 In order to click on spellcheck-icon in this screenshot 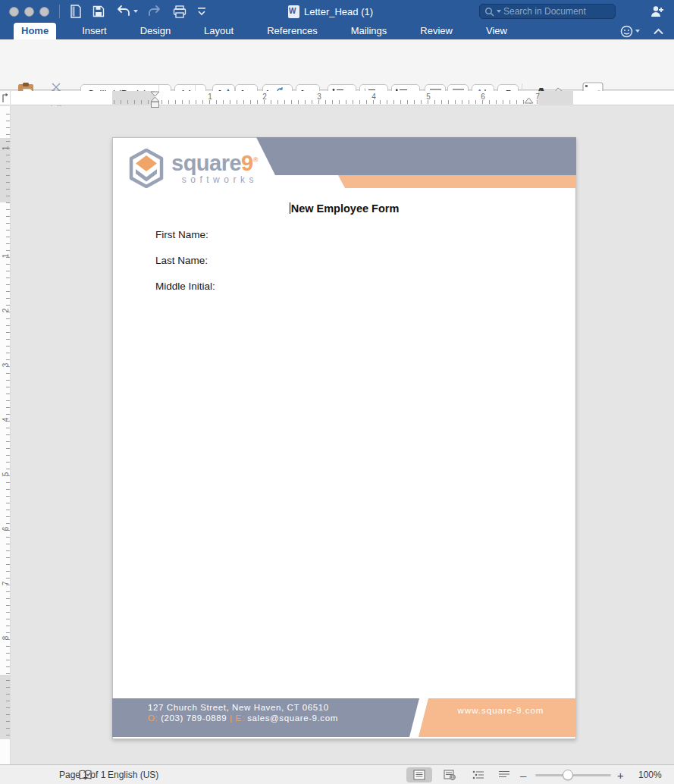, I will do `click(85, 775)`.